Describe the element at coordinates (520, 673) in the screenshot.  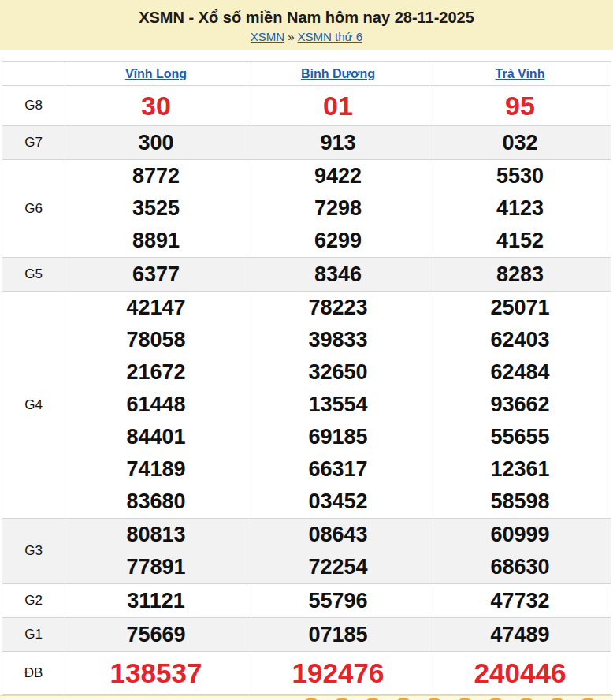
I see `prize-number: 240446` at that location.